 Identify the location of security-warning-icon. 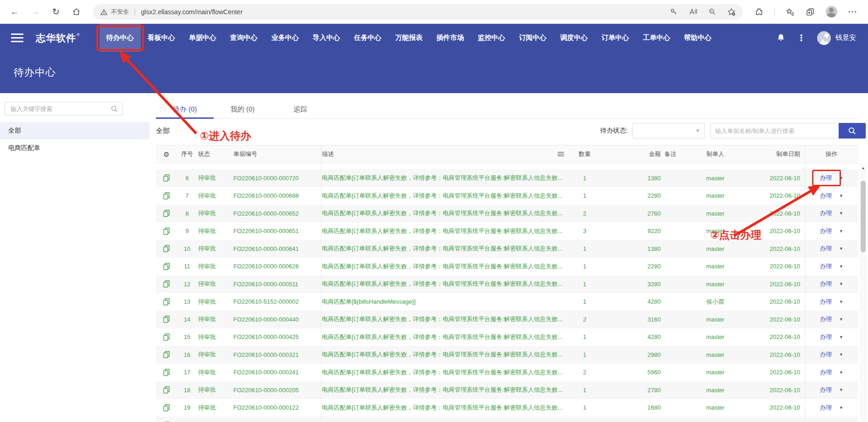
(104, 12).